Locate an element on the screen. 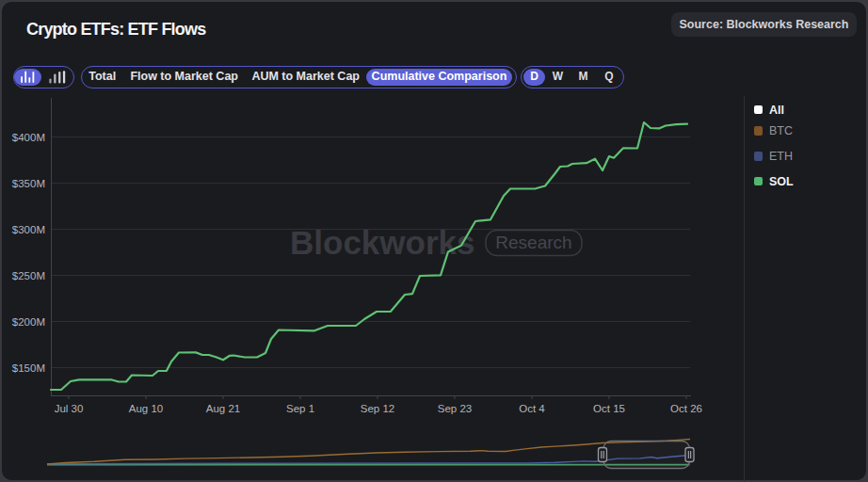  svg-text: $300M is located at coordinates (28, 230).